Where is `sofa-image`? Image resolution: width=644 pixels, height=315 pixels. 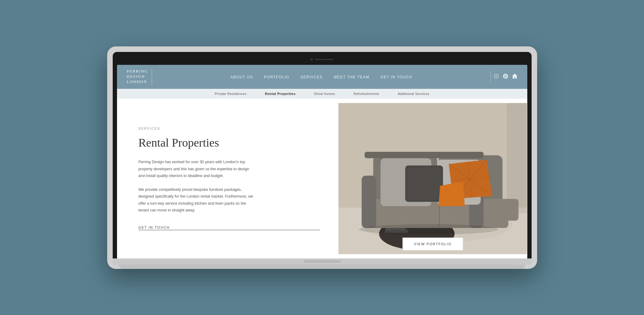 sofa-image is located at coordinates (433, 179).